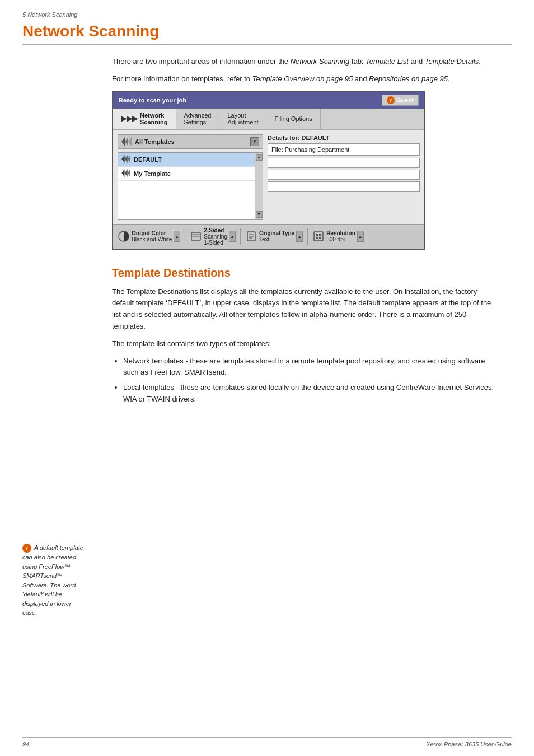 Image resolution: width=534 pixels, height=756 pixels. I want to click on sidebar-note: i A default template can also be created…, so click(55, 580).